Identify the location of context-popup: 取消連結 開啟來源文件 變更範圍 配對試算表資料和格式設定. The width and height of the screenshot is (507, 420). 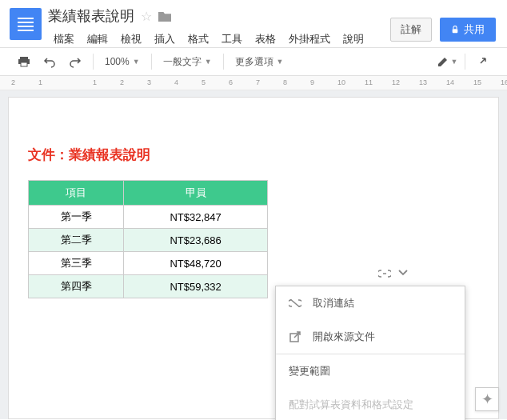
(370, 353).